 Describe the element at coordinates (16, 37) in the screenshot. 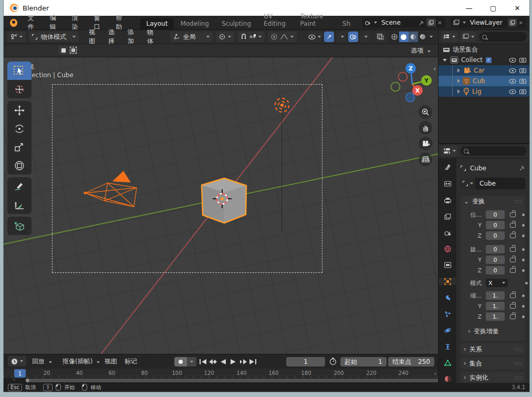

I see `editor-type-button` at that location.